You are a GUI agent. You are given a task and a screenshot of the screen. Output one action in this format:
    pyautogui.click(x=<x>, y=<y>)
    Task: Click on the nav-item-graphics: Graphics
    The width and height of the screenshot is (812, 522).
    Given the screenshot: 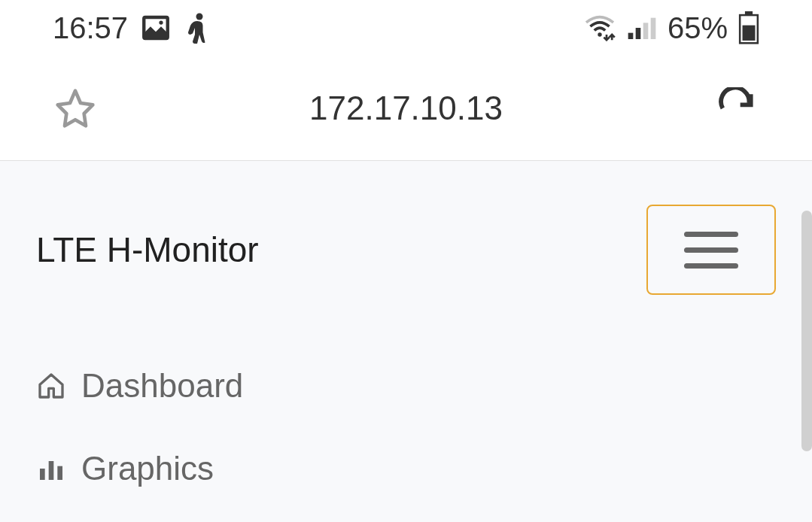 What is the action you would take?
    pyautogui.click(x=406, y=469)
    